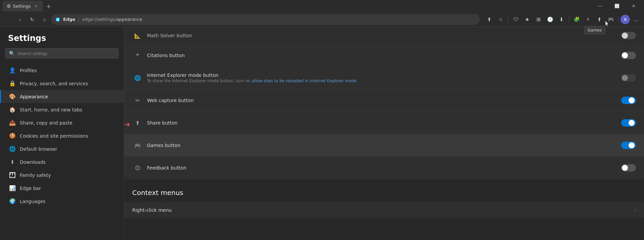 The image size is (644, 240). What do you see at coordinates (130, 19) in the screenshot?
I see `url-path: appearance` at bounding box center [130, 19].